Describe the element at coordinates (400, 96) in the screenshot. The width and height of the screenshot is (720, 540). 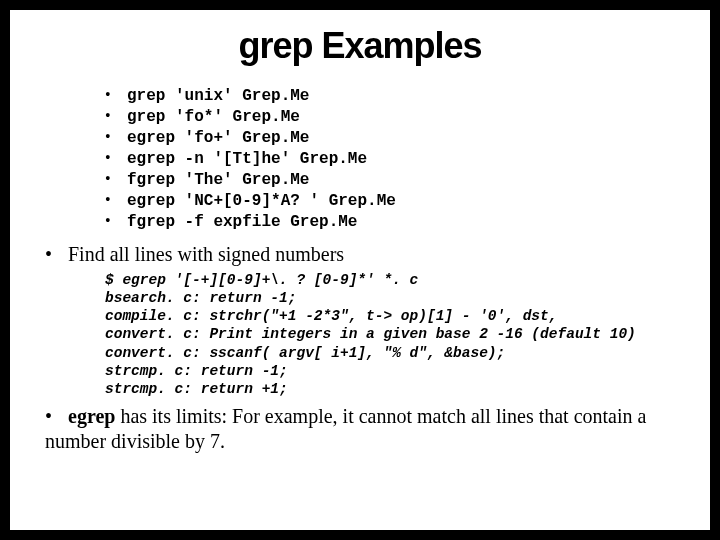
I see `example-item: grep 'unix' Grep.Me` at that location.